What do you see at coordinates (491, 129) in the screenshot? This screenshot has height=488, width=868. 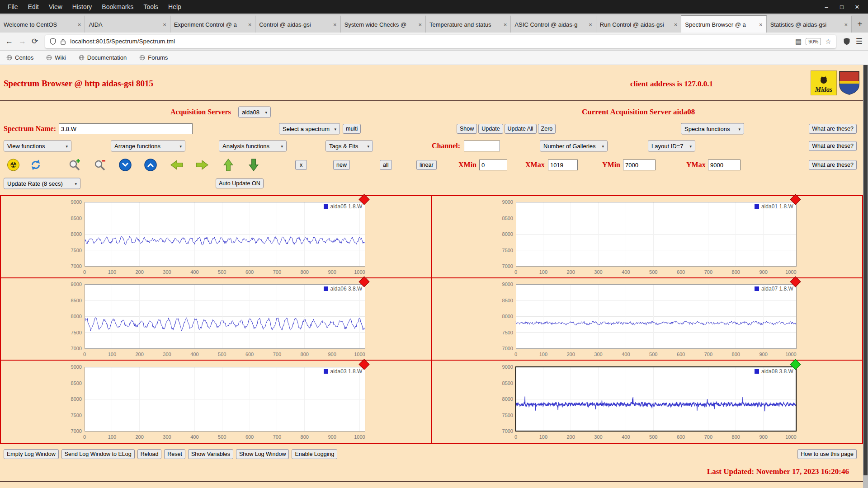 I see `update-button: Update` at bounding box center [491, 129].